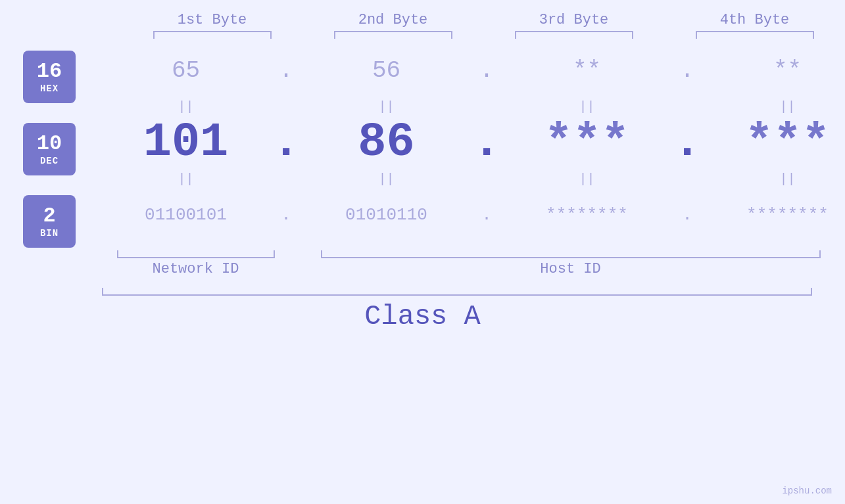 This screenshot has width=845, height=504. Describe the element at coordinates (771, 106) in the screenshot. I see `eq1-b4: ||` at that location.